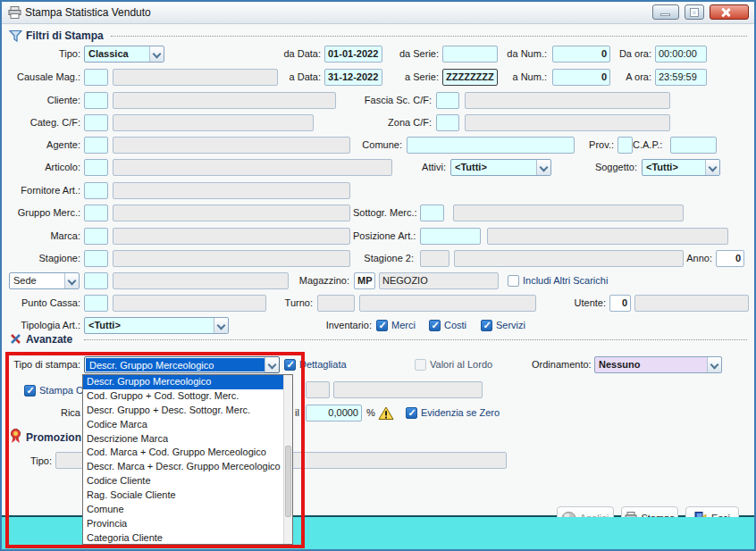 This screenshot has width=756, height=551. I want to click on tipo-combobox: Classica, so click(124, 54).